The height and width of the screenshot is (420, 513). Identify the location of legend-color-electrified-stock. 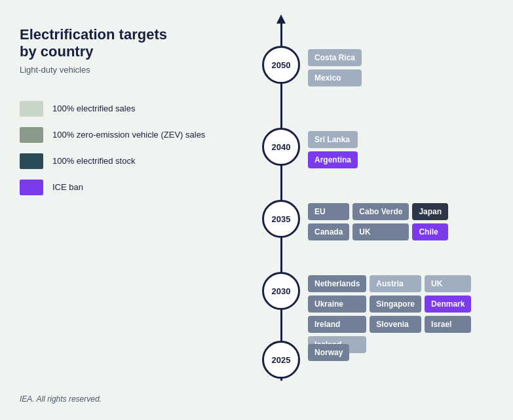
(31, 161).